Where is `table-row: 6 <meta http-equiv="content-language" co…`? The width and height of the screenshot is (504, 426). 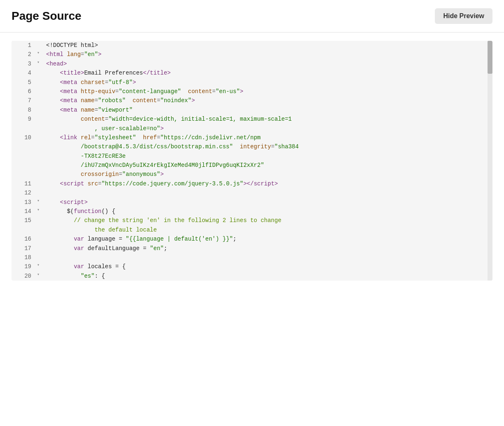 table-row: 6 <meta http-equiv="content-language" co… is located at coordinates (252, 91).